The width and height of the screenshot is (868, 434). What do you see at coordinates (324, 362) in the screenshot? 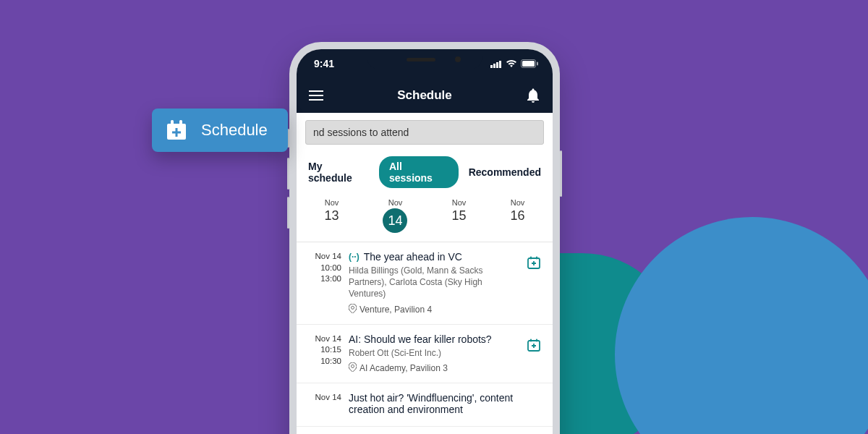
I see `session-end: 10:30` at bounding box center [324, 362].